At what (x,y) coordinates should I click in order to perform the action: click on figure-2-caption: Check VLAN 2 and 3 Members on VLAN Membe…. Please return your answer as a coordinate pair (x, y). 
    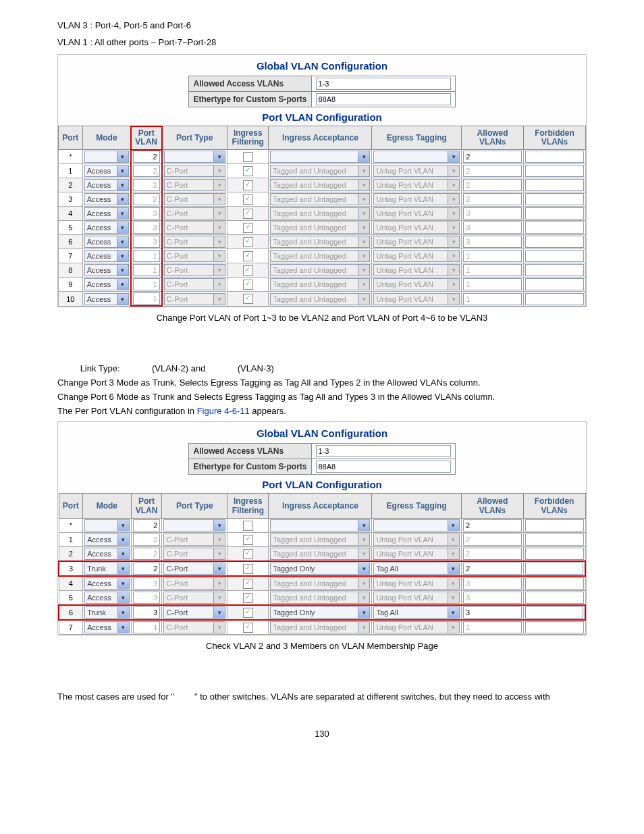
    Looking at the image, I should click on (322, 646).